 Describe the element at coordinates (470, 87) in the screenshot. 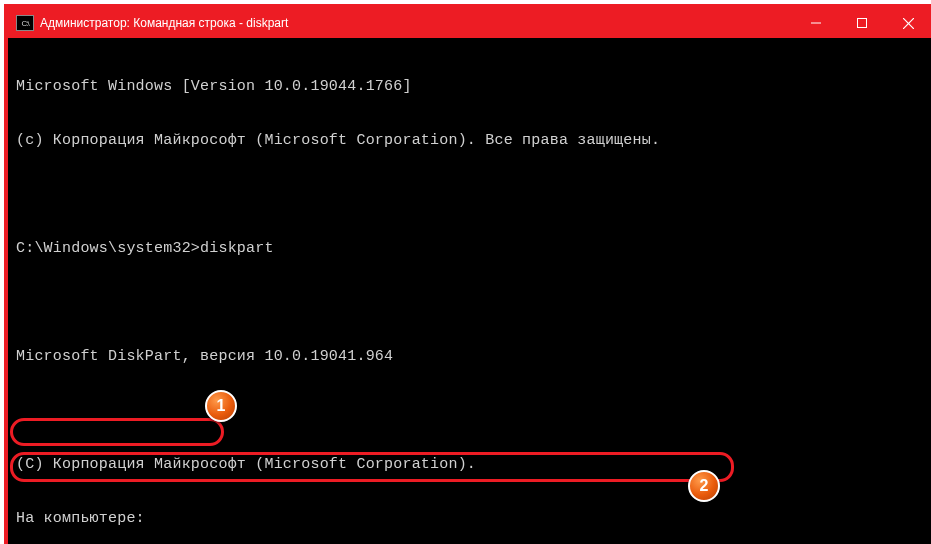

I see `output-line: Microsoft Windows [Version 10.0.19044.17…` at that location.